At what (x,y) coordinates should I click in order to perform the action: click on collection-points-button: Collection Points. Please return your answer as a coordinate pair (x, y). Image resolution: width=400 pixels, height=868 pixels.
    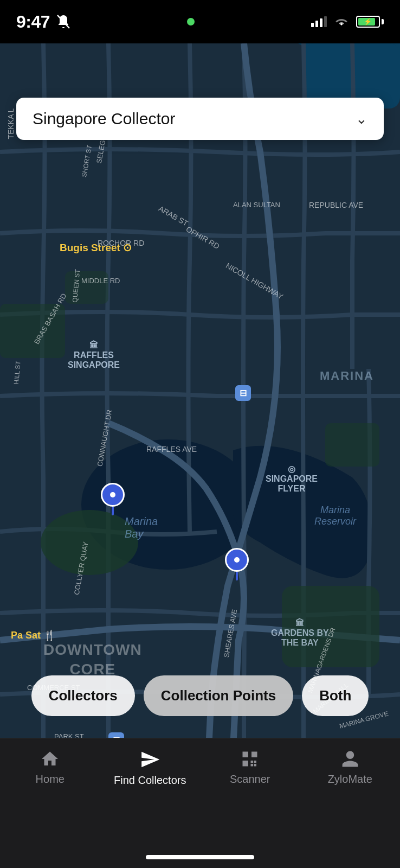
    Looking at the image, I should click on (218, 695).